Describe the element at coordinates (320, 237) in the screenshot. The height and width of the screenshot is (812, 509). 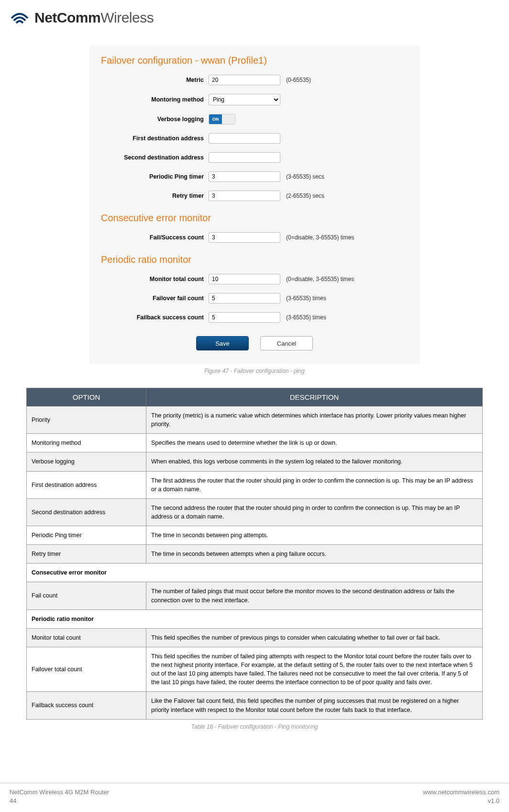
I see `fail-success-hint: (0=disable, 3-65535) times` at that location.